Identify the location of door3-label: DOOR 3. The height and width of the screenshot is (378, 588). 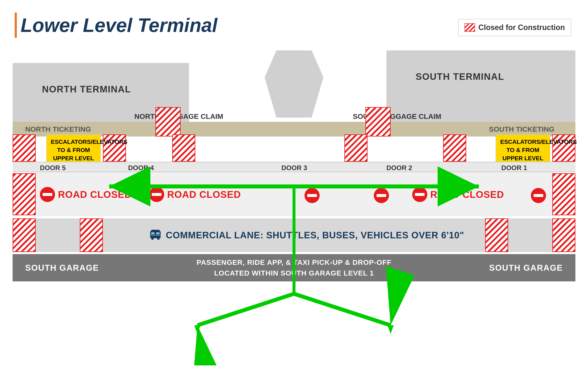
(294, 168).